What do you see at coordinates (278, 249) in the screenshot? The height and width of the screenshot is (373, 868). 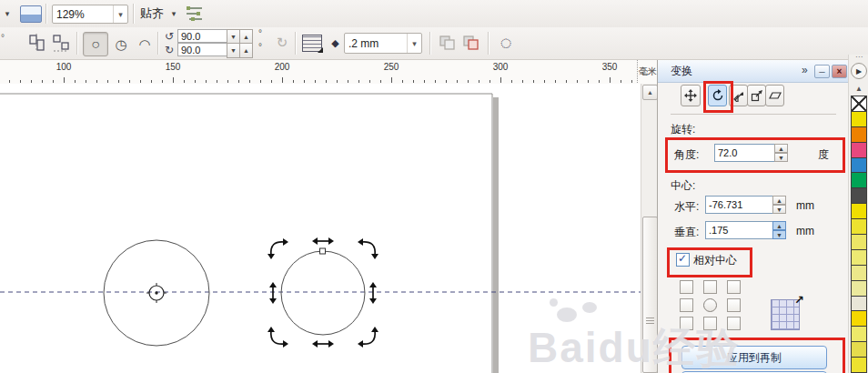 I see `rotate-handle-top-left` at bounding box center [278, 249].